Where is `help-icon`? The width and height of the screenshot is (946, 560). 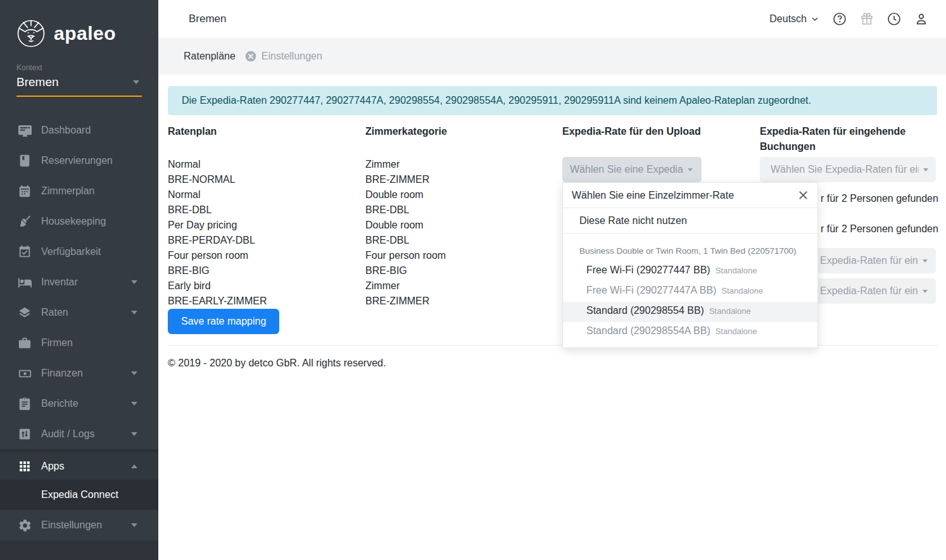 help-icon is located at coordinates (840, 19).